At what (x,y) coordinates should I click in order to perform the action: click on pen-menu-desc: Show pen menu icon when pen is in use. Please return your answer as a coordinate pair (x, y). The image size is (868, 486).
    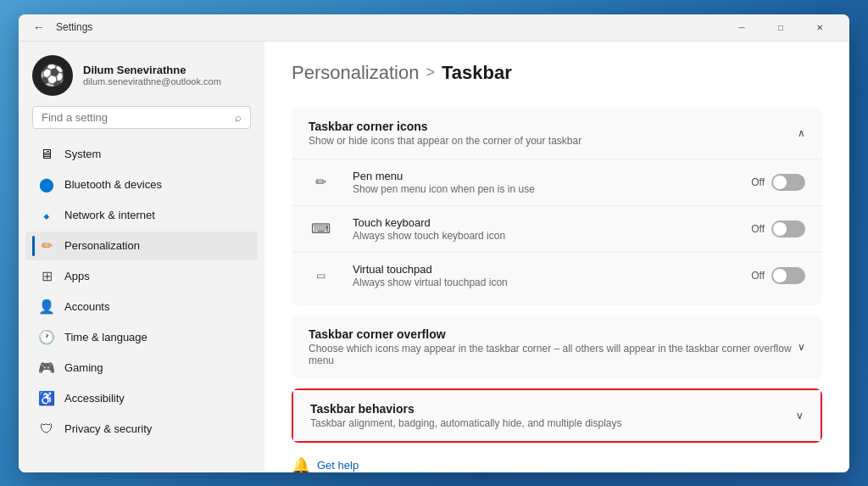
    Looking at the image, I should click on (547, 189).